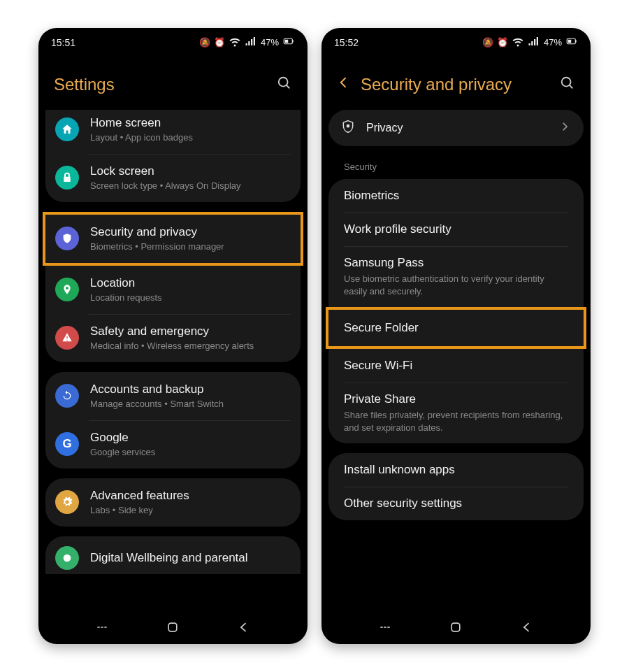 Image resolution: width=629 pixels, height=672 pixels. Describe the element at coordinates (173, 178) in the screenshot. I see `settings-item-lock-screen: Lock screen Screen lock type • Always On…` at that location.